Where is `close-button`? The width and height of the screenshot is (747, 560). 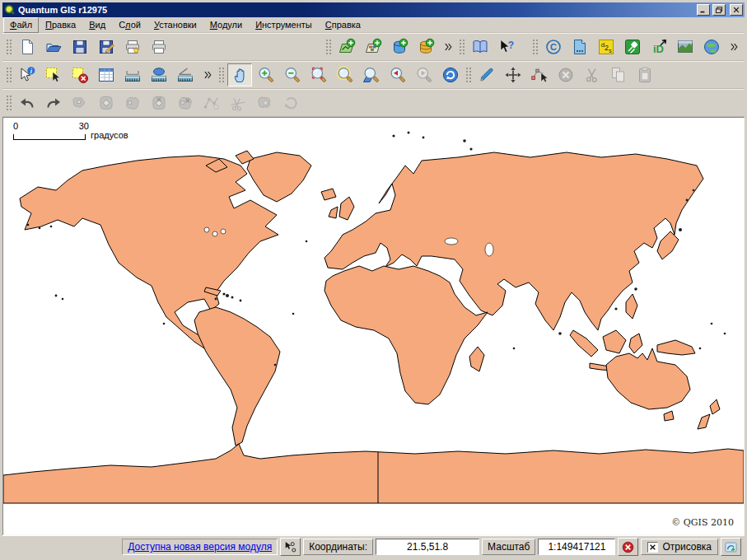
close-button is located at coordinates (736, 10).